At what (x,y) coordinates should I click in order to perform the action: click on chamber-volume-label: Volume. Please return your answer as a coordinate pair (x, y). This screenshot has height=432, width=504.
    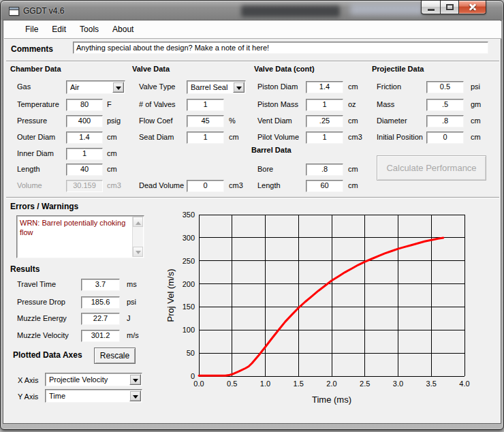
    Looking at the image, I should click on (30, 185).